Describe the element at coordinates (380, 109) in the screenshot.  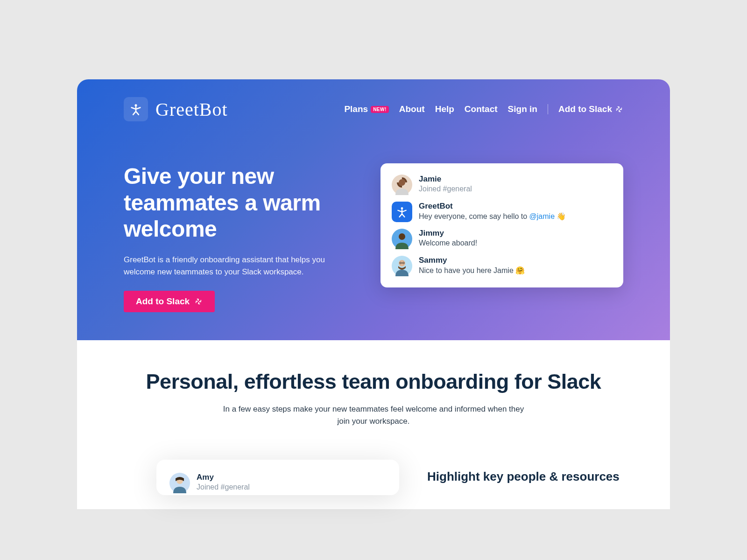
I see `new-badge: NEW!` at that location.